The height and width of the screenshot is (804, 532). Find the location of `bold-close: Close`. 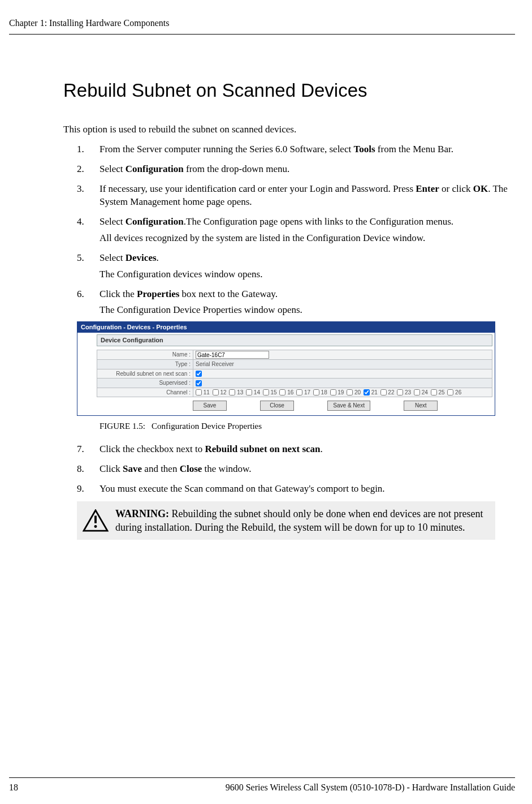

bold-close: Close is located at coordinates (191, 468).